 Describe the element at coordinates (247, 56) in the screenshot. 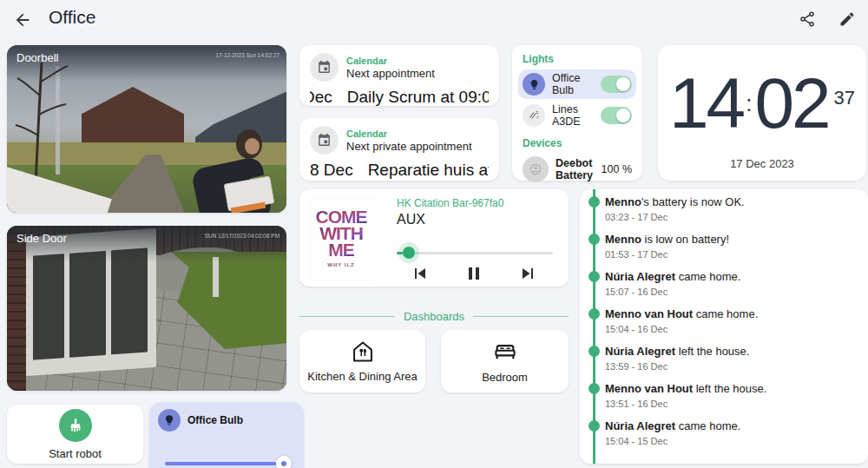

I see `camera-timestamp: 17-12-2023 Sun 14:02:27` at that location.